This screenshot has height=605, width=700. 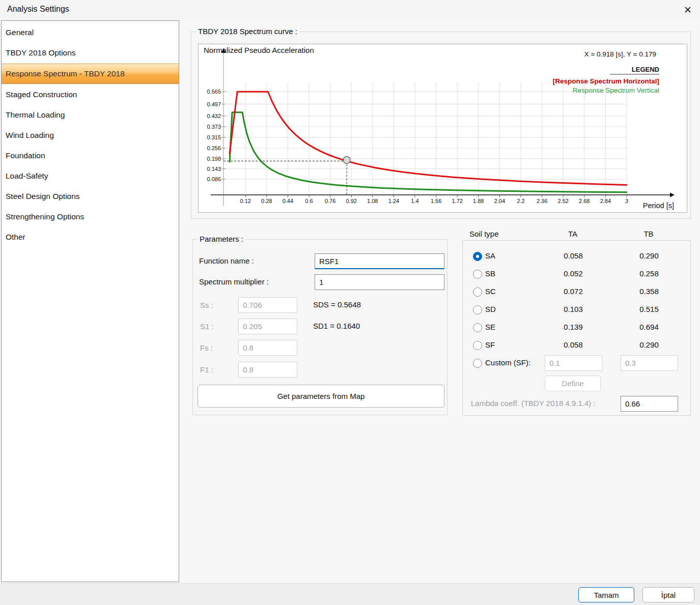 What do you see at coordinates (584, 201) in the screenshot?
I see `x-tick-label: 2.68` at bounding box center [584, 201].